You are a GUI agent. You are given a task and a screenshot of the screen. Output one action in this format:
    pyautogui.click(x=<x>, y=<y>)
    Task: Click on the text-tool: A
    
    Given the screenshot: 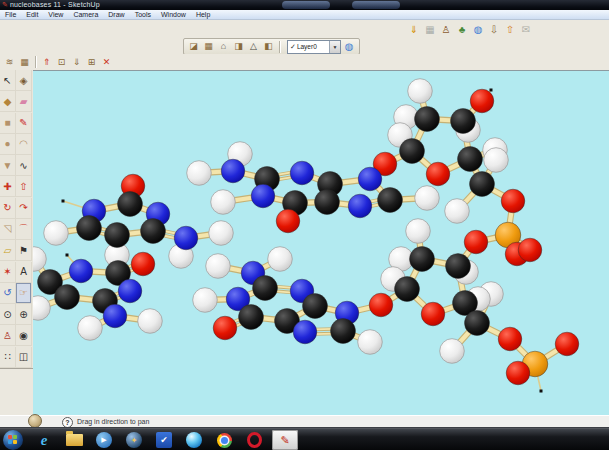 What is the action you would take?
    pyautogui.click(x=24, y=272)
    